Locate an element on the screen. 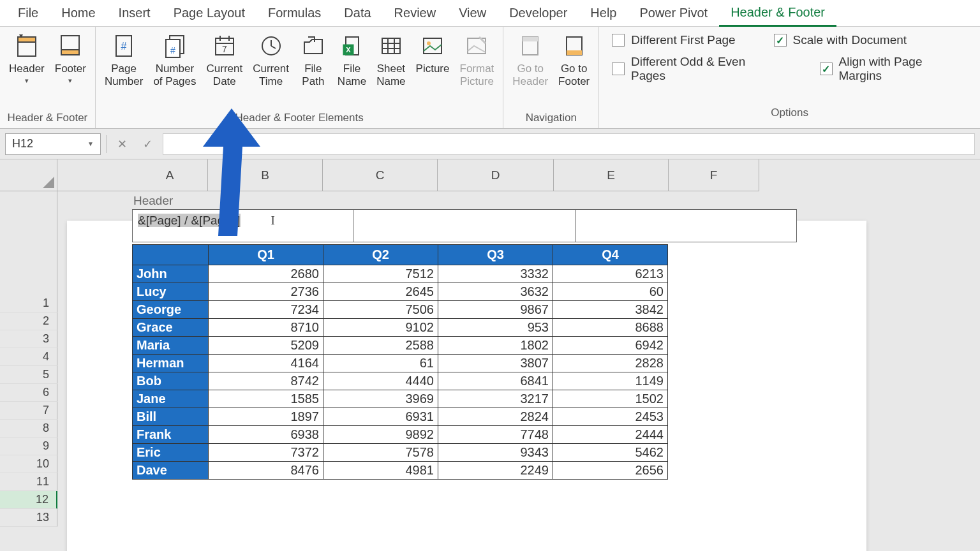 Image resolution: width=980 pixels, height=551 pixels. file-path-button: FilePath is located at coordinates (313, 60).